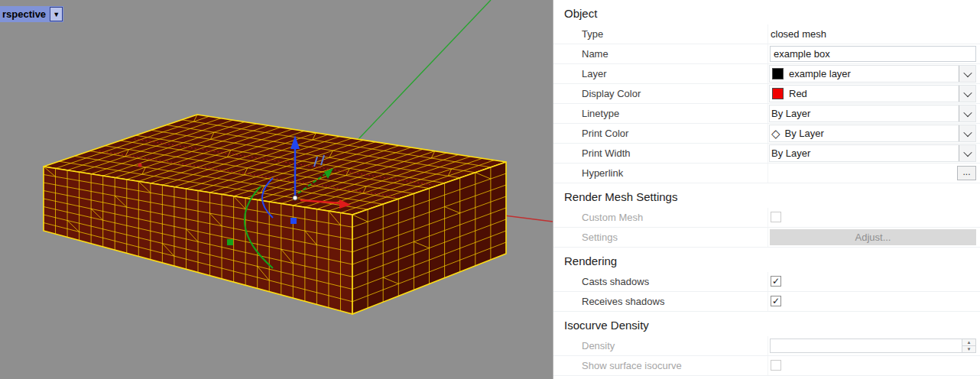 Image resolution: width=980 pixels, height=379 pixels. What do you see at coordinates (776, 281) in the screenshot?
I see `casts-shadows-checkbox: ✓` at bounding box center [776, 281].